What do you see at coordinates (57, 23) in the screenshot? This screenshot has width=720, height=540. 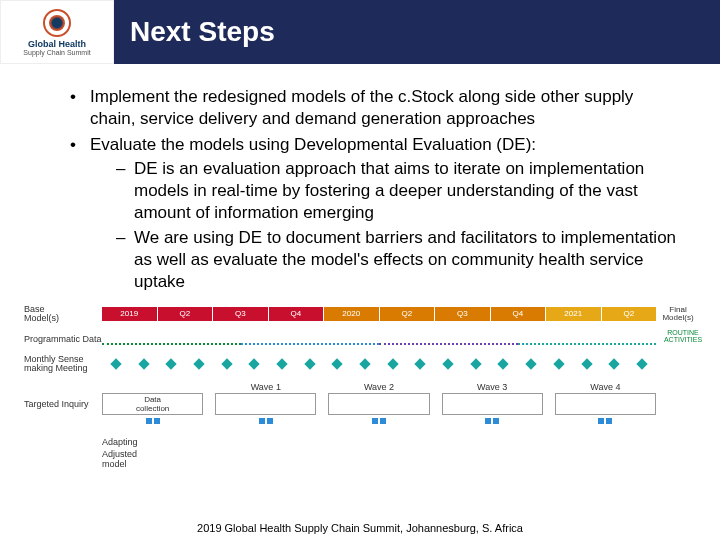 I see `logo-icon` at bounding box center [57, 23].